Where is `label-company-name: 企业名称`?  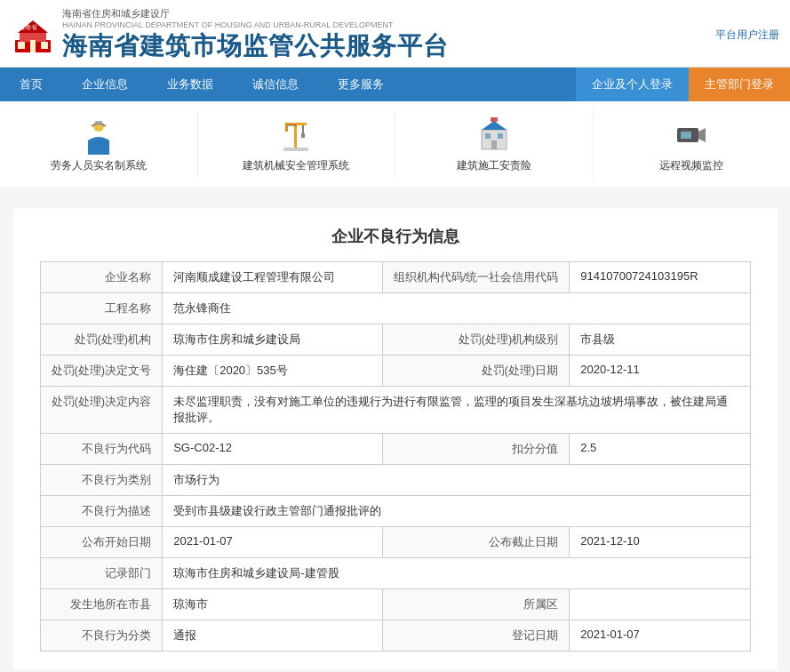
label-company-name: 企业名称 is located at coordinates (101, 277).